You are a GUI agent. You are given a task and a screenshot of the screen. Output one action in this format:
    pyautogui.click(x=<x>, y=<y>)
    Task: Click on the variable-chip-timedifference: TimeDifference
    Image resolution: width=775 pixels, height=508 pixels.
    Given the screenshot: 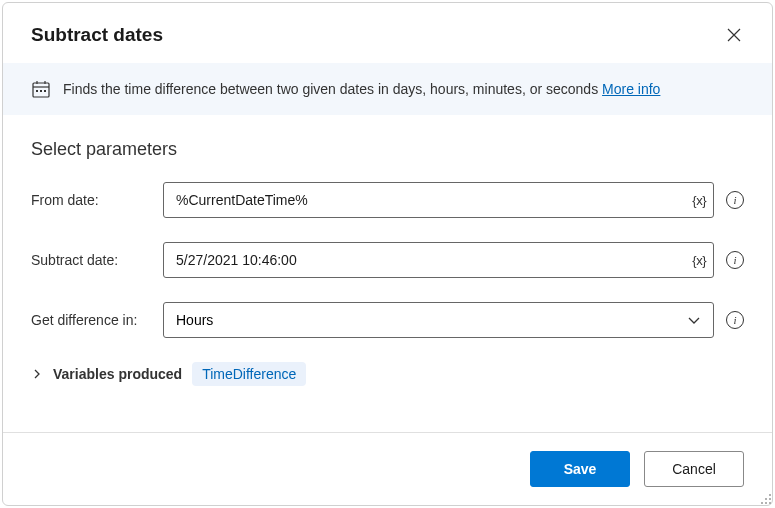 What is the action you would take?
    pyautogui.click(x=249, y=374)
    